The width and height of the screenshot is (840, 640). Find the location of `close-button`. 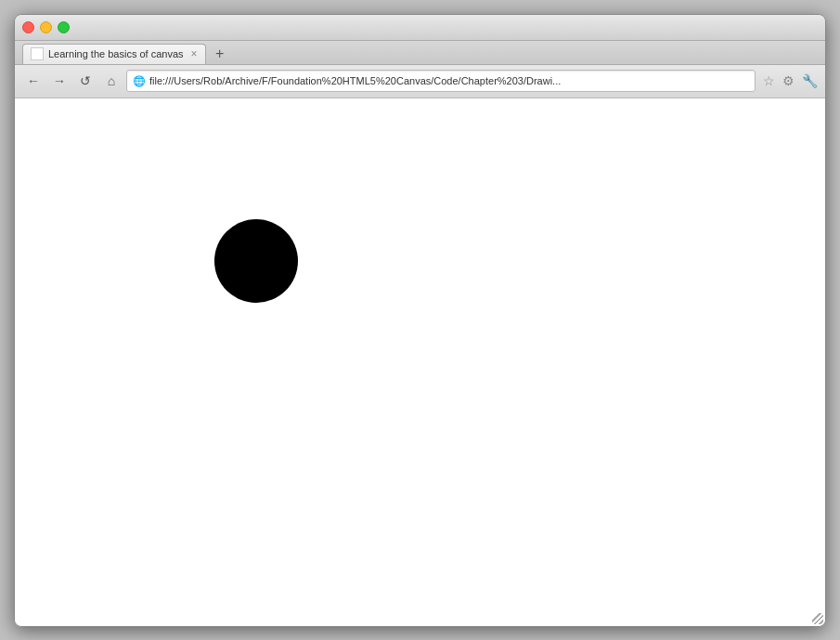

close-button is located at coordinates (28, 28).